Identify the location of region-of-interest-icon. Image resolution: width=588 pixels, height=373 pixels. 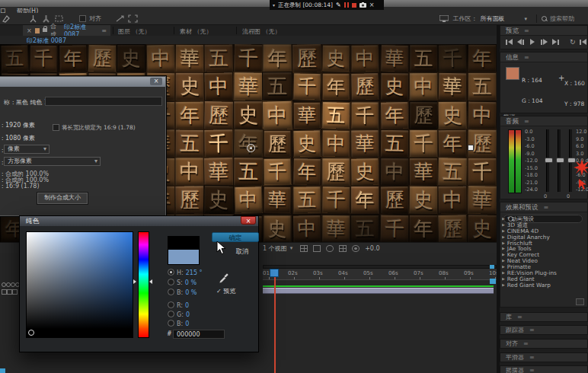
(317, 248).